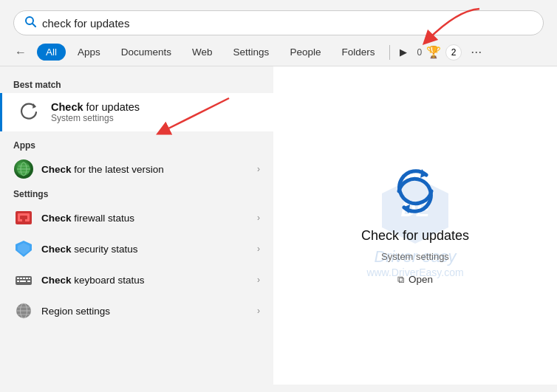  What do you see at coordinates (95, 112) in the screenshot?
I see `best-match-text: Check for updates System settings` at bounding box center [95, 112].